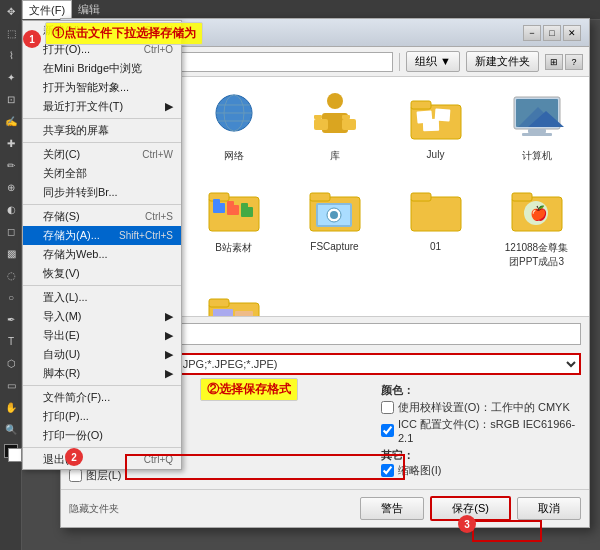 This screenshot has height=550, width=600. What do you see at coordinates (536, 224) in the screenshot?
I see `file-item-ppt: 🍎 121088金尊集团PPT成品3` at bounding box center [536, 224].